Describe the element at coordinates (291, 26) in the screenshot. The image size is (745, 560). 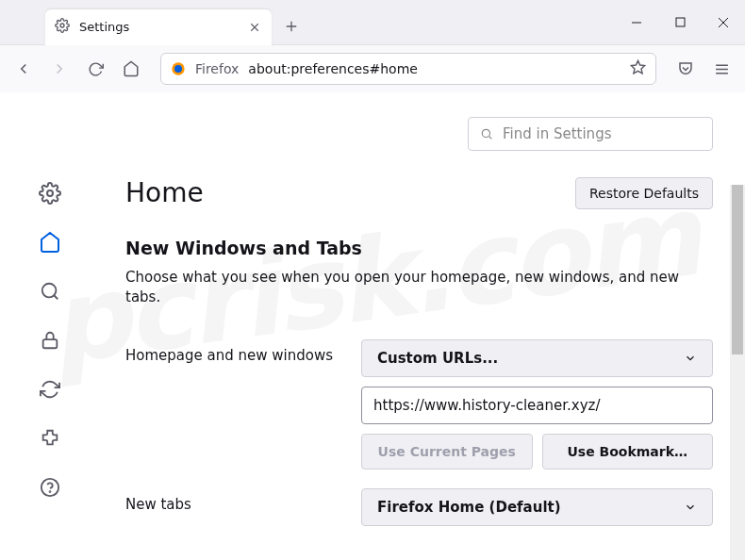
I see `new-tab-button` at that location.